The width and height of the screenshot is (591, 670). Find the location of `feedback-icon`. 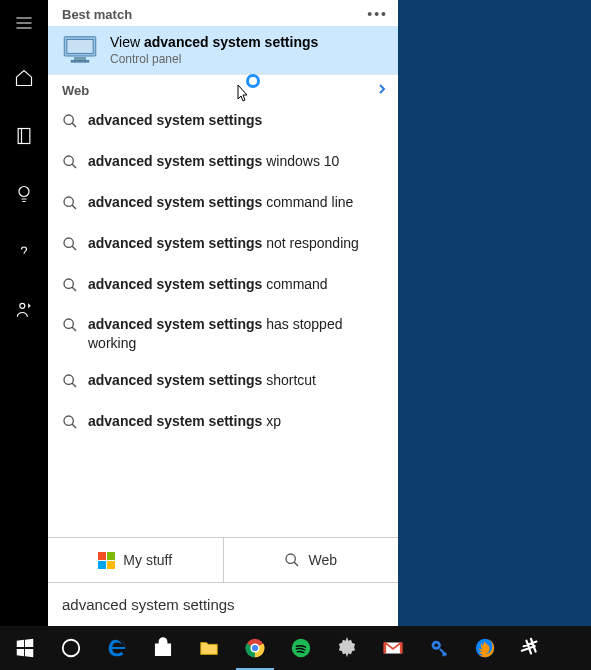

feedback-icon is located at coordinates (24, 310).